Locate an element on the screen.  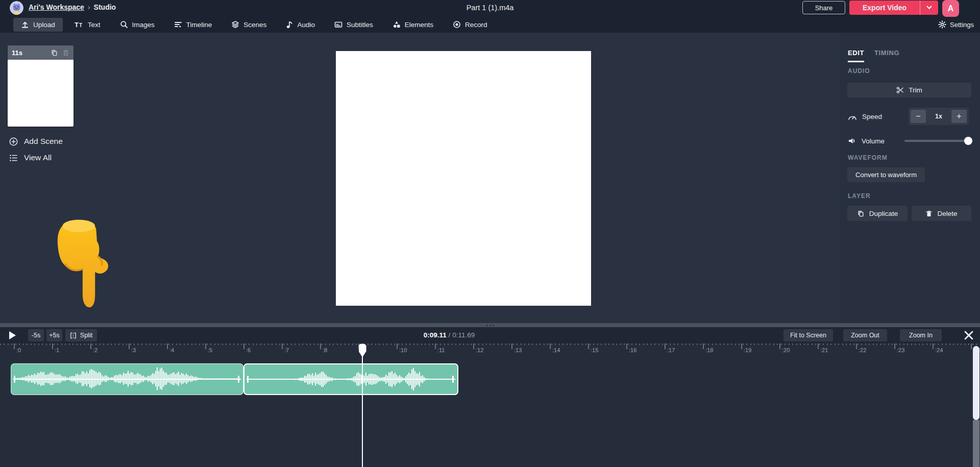
gear-icon is located at coordinates (942, 24).